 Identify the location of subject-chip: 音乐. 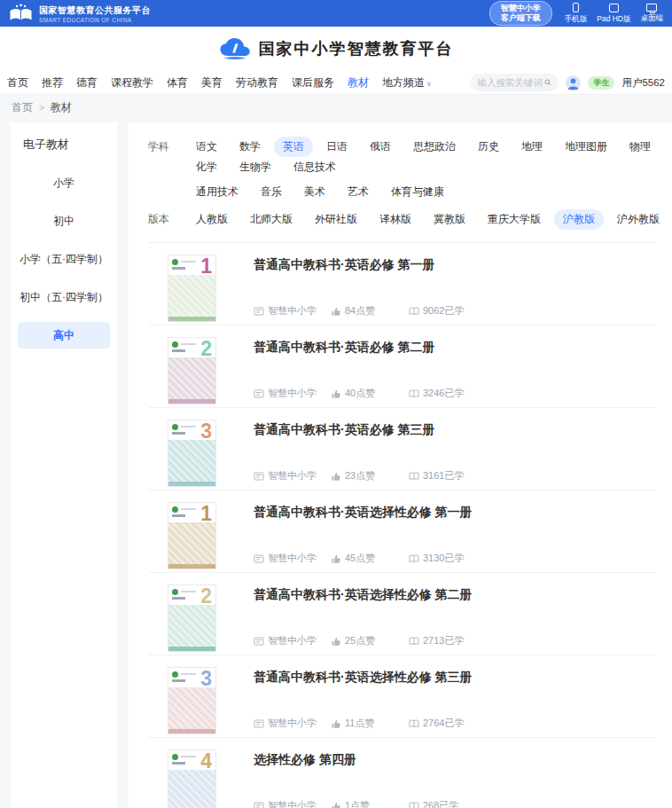
(271, 192).